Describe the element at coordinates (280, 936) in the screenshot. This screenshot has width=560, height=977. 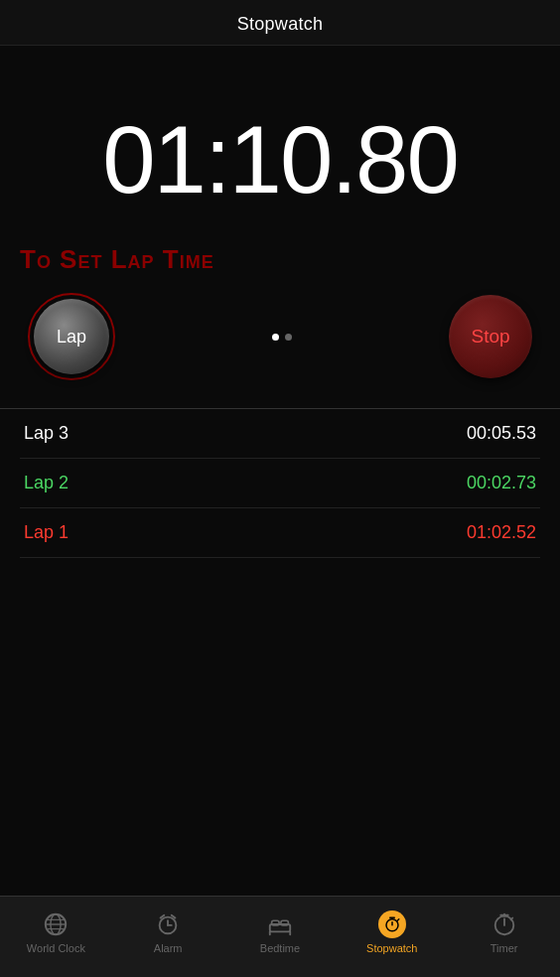
I see `tab-bar: World Clock Alarm Bedtime` at that location.